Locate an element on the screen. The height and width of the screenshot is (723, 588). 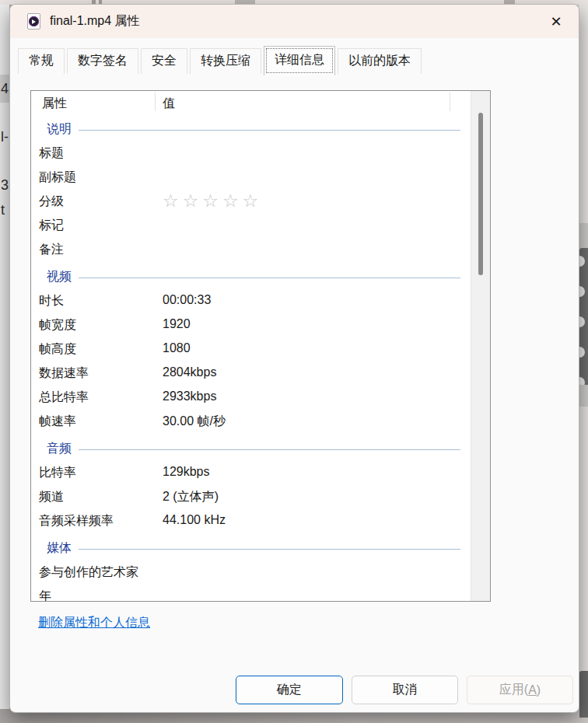
row-label: 标记 is located at coordinates (51, 225).